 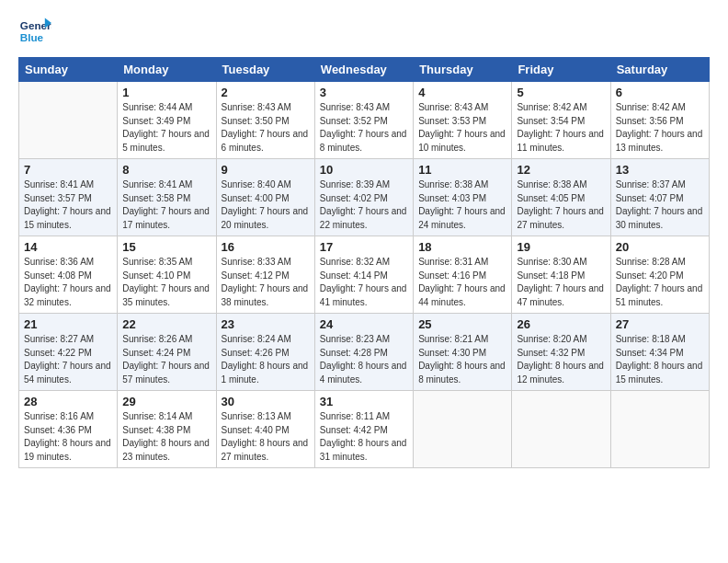 What do you see at coordinates (166, 360) in the screenshot?
I see `day-info: Sunrise: 8:26 AMSunset: 4:24 PMDaylight:…` at bounding box center [166, 360].